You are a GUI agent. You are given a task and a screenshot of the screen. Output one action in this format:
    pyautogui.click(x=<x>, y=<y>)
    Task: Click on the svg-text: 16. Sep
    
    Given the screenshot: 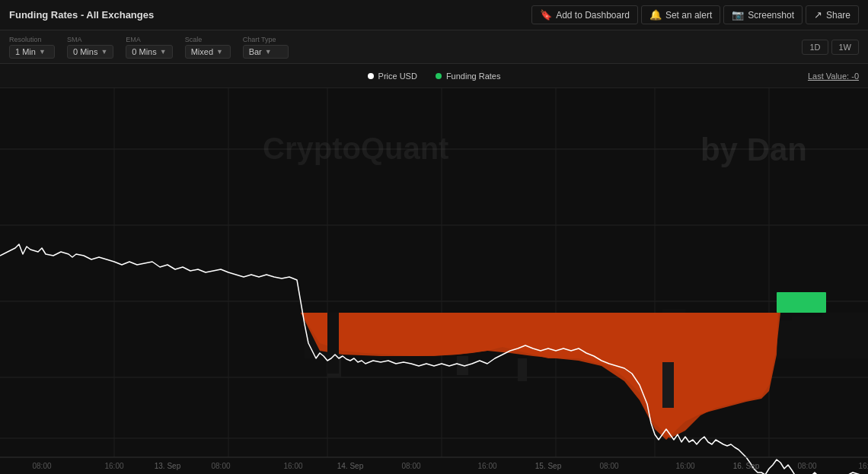 What is the action you would take?
    pyautogui.click(x=746, y=466)
    